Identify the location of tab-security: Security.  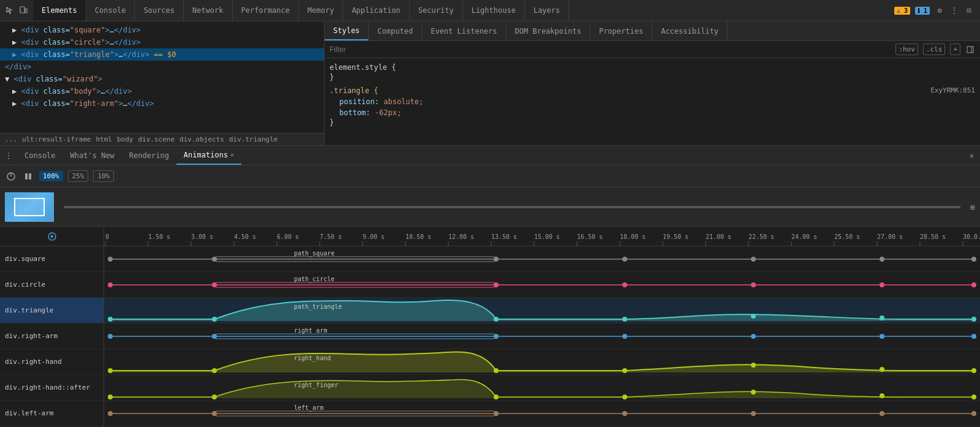
(436, 10).